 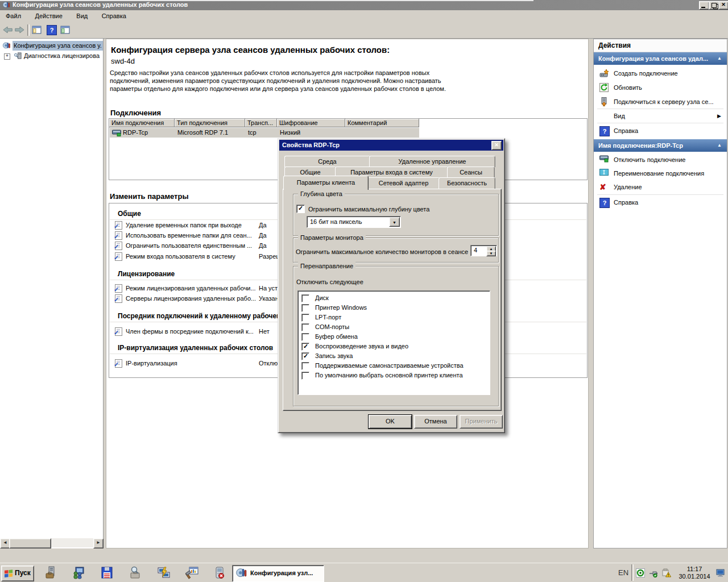 What do you see at coordinates (660, 188) in the screenshot?
I see `action-delete: ✘ Удаление` at bounding box center [660, 188].